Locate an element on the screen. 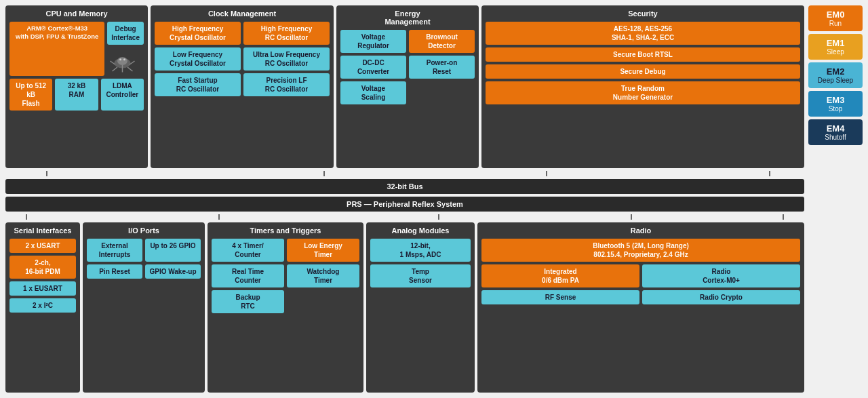 The image size is (868, 398). vline3 is located at coordinates (547, 174).